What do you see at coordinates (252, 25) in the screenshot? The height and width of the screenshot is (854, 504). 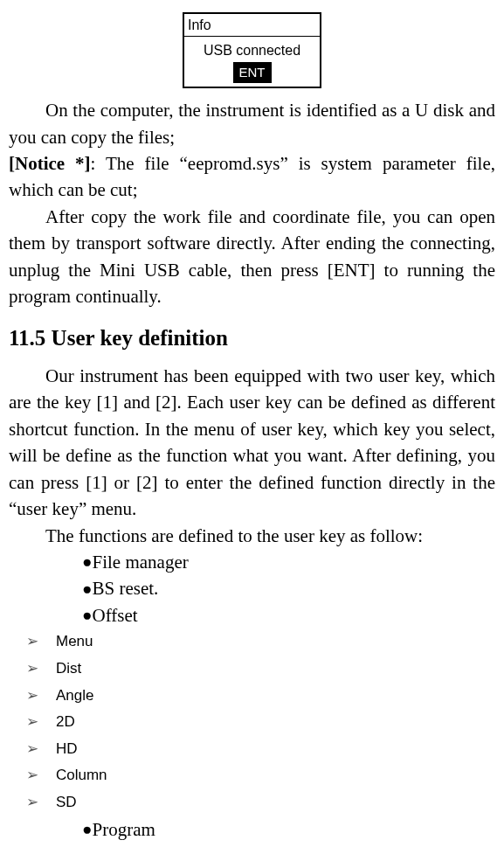 I see `info-dialog-title: Info` at bounding box center [252, 25].